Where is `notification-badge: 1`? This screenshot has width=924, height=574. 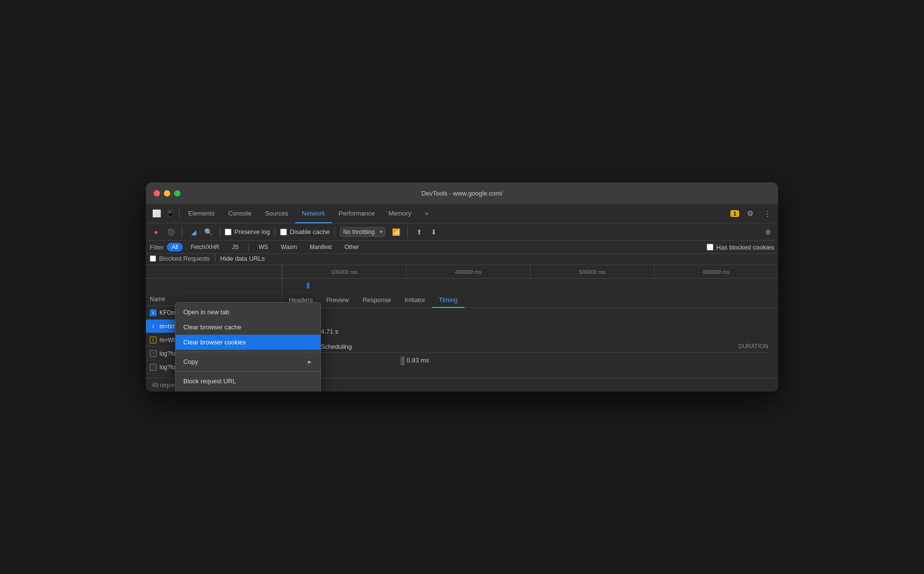
notification-badge: 1 is located at coordinates (735, 214).